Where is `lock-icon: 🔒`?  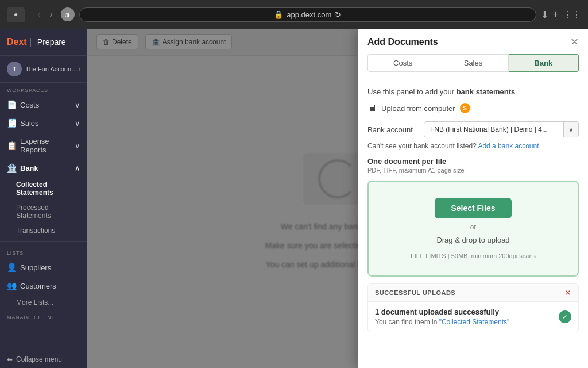 lock-icon: 🔒 is located at coordinates (278, 15).